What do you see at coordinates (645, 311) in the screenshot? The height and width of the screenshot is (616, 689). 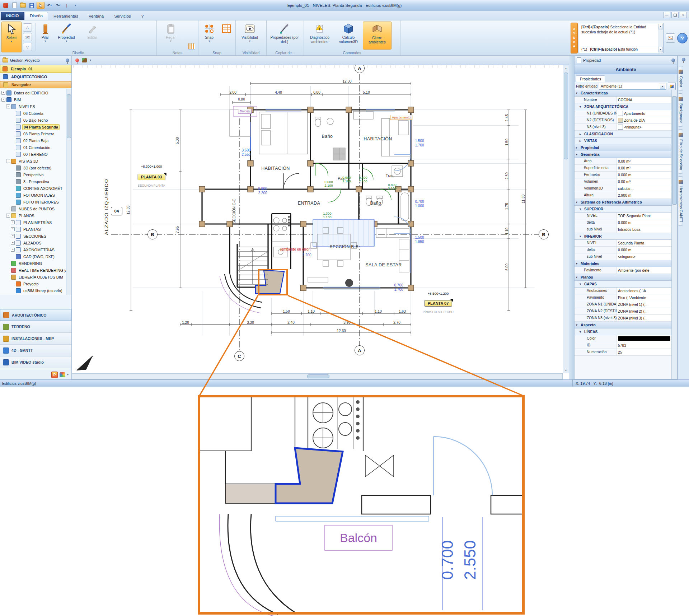 I see `prop-value: ZONA (nivel 2) (..` at bounding box center [645, 311].